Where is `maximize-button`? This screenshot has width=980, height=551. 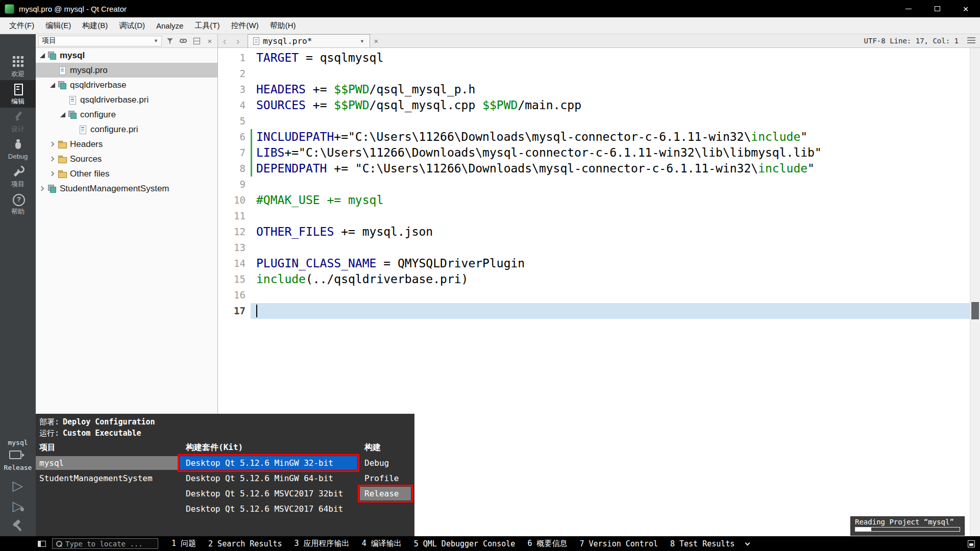
maximize-button is located at coordinates (937, 9).